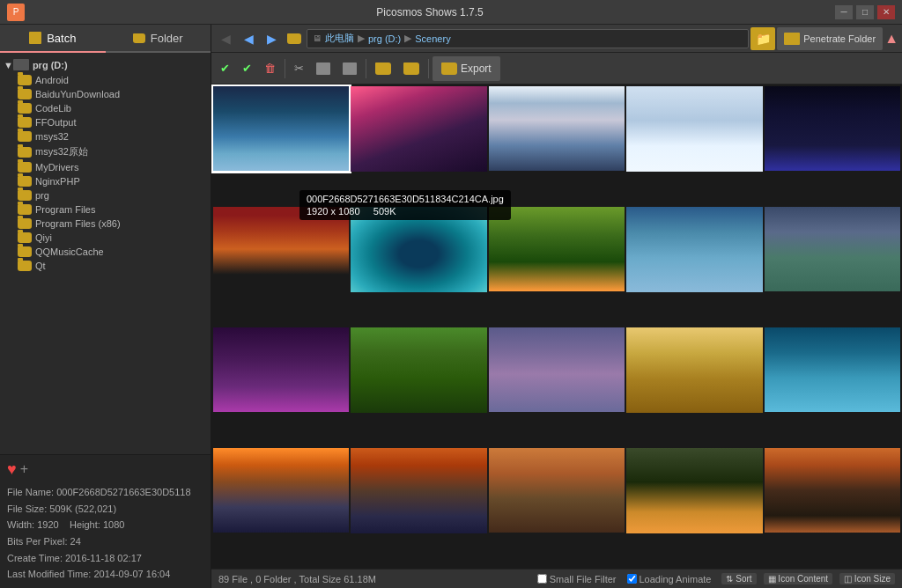 The height and width of the screenshot is (588, 902). Describe the element at coordinates (557, 578) in the screenshot. I see `status-bar: 89 File , 0 Folder , Total Size 61.18M S…` at that location.